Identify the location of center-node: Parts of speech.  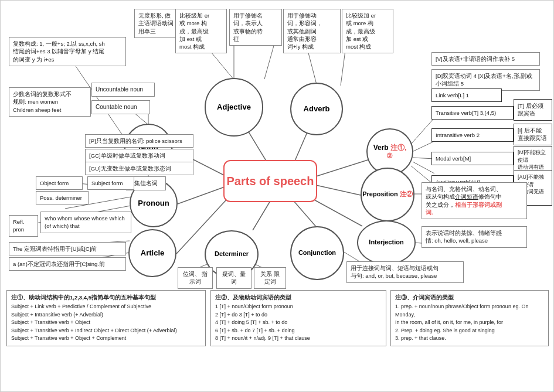
(270, 181).